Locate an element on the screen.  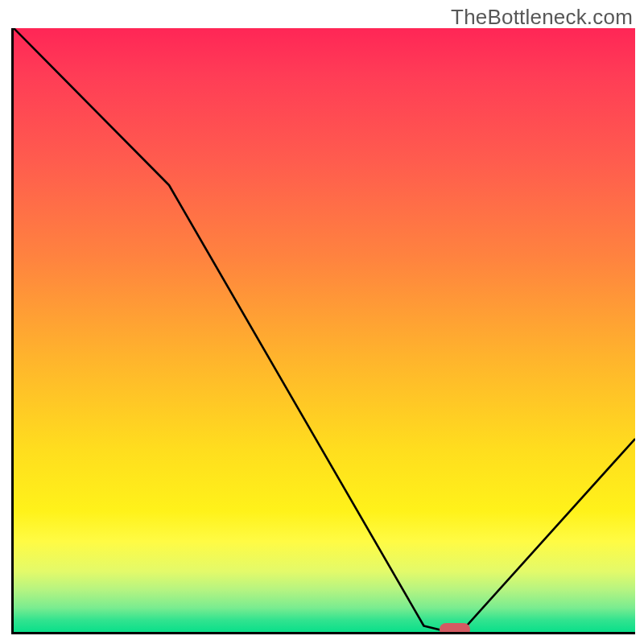
watermark-text: TheBottleneck.com is located at coordinates (542, 18).